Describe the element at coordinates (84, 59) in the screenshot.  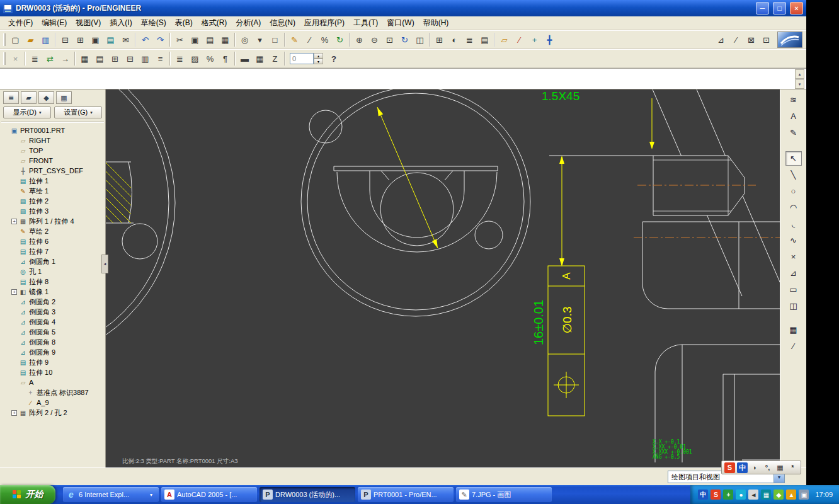
I see `table-lock-button: ▦` at that location.